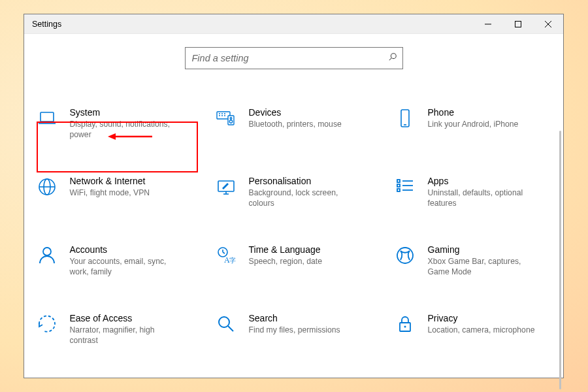 This screenshot has width=588, height=392. Describe the element at coordinates (294, 261) in the screenshot. I see `tile-time-language: A字 Time & Language Speech, region, date` at that location.